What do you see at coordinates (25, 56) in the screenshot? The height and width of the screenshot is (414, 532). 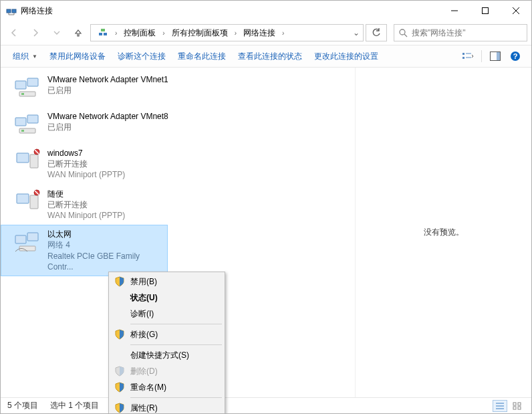 I see `organize-button: 组织▼` at bounding box center [25, 56].